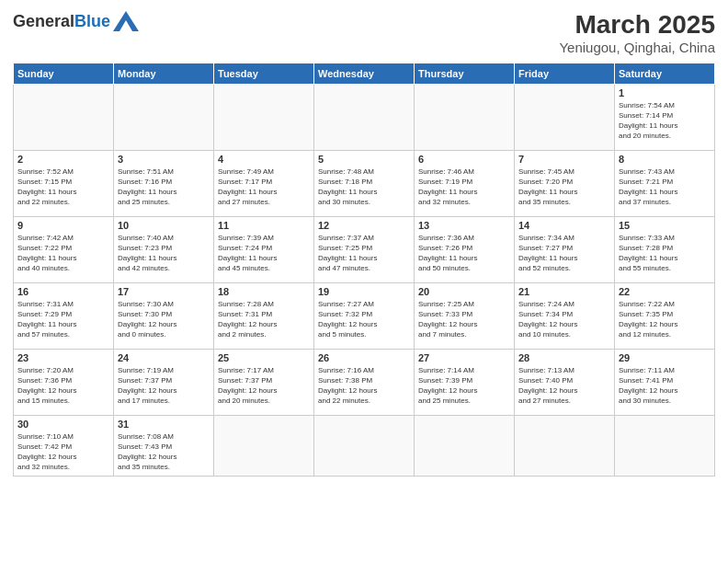 The height and width of the screenshot is (563, 728). What do you see at coordinates (665, 254) in the screenshot?
I see `day-info: Sunrise: 7:33 AM Sunset: 7:28 PM Dayligh…` at bounding box center [665, 254].